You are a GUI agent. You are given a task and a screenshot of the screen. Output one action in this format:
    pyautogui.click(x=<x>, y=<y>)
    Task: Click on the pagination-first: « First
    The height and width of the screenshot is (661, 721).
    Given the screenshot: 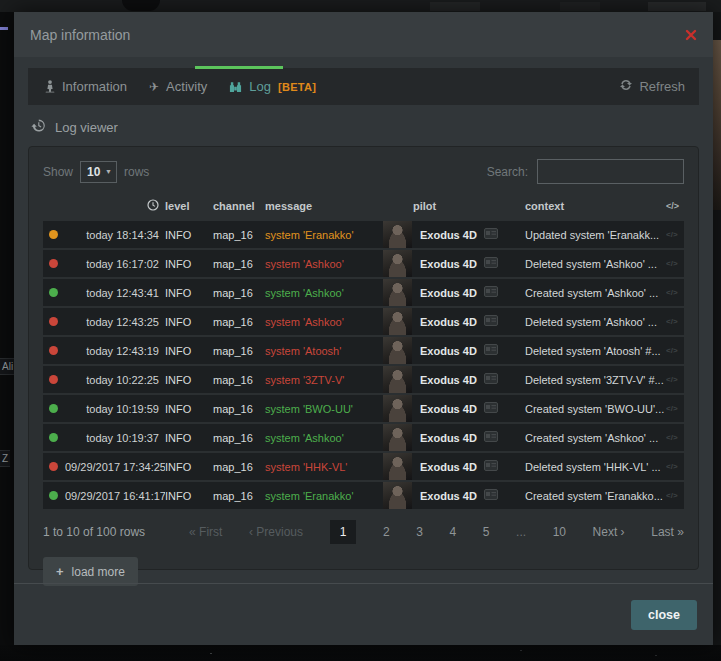 What is the action you would take?
    pyautogui.click(x=206, y=532)
    